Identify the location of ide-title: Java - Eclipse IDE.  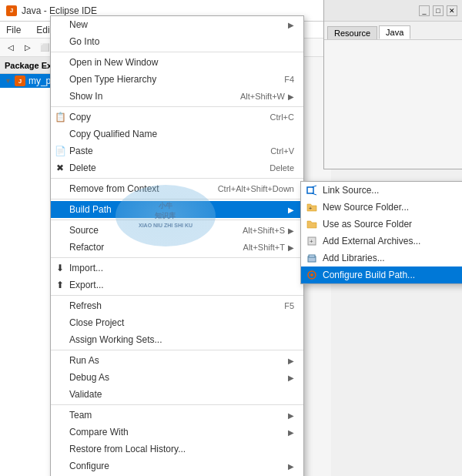
(59, 11).